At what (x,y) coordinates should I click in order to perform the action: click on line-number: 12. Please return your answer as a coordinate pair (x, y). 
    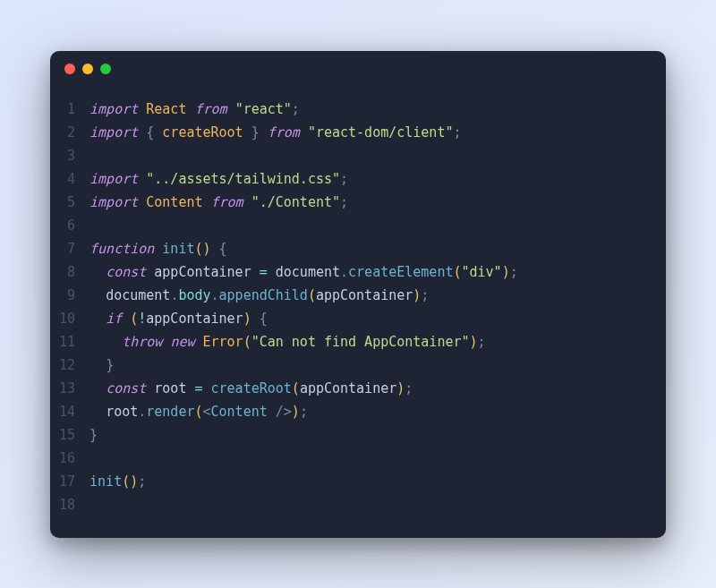
    Looking at the image, I should click on (67, 365).